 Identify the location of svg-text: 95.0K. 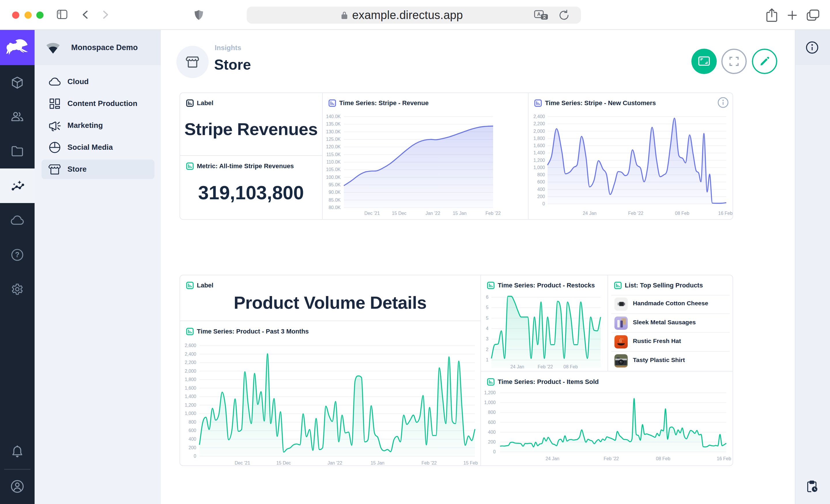
(334, 184).